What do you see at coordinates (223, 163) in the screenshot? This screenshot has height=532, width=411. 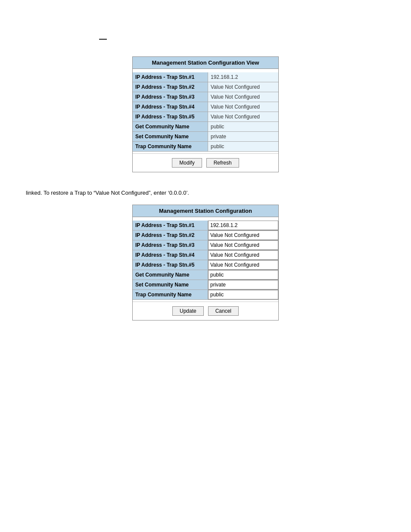 I see `refresh-button: Refresh` at bounding box center [223, 163].